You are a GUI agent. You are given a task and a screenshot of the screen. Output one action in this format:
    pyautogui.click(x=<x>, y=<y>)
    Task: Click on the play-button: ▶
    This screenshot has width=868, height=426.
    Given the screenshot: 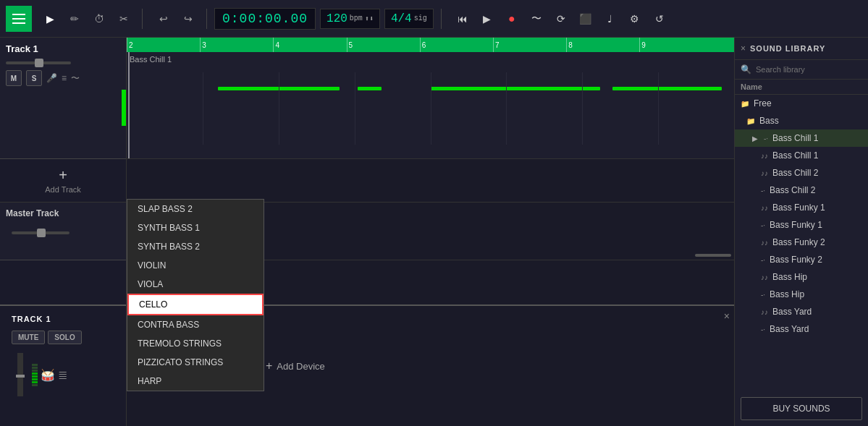 What is the action you would take?
    pyautogui.click(x=487, y=19)
    